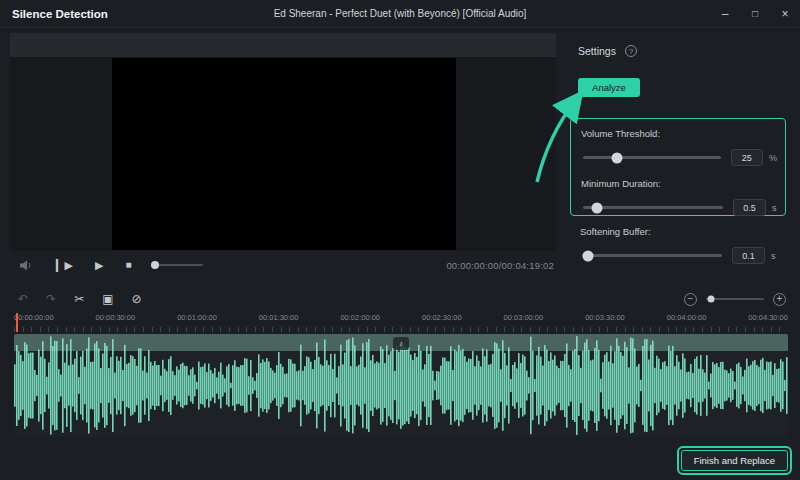 This screenshot has height=480, width=800. Describe the element at coordinates (64, 266) in the screenshot. I see `step-play-icon: ▎▶` at that location.